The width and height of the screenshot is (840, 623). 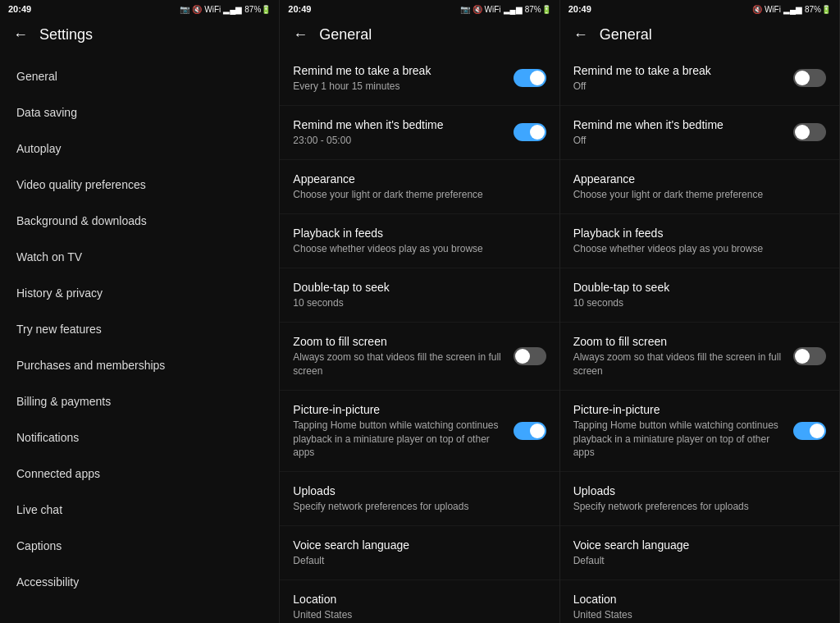 I want to click on status-icons-mid: 📷 🔇 WiFi ▂▄▆ 87%🔋, so click(x=505, y=10).